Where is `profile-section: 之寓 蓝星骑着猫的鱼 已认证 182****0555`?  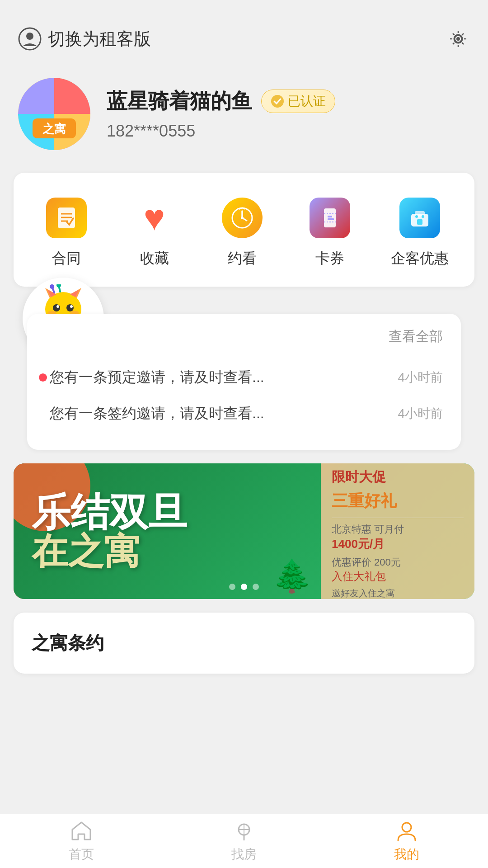
profile-section: 之寓 蓝星骑着猫的鱼 已认证 182****0555 is located at coordinates (244, 118).